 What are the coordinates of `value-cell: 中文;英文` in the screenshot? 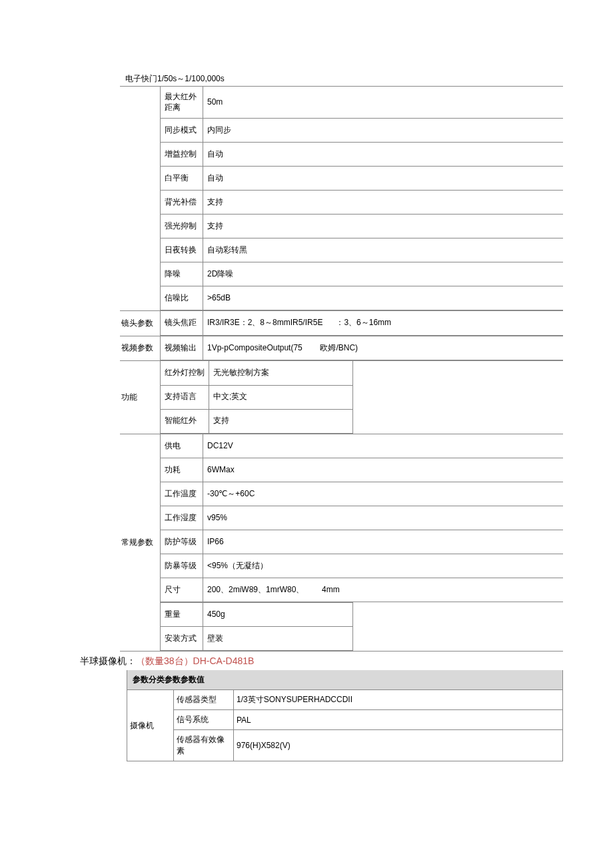 It's located at (281, 397).